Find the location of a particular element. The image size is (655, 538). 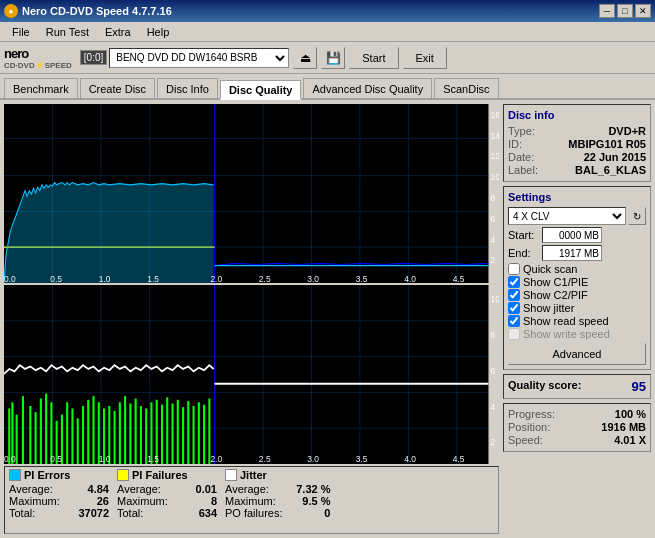

app-icon: ● is located at coordinates (11, 11).